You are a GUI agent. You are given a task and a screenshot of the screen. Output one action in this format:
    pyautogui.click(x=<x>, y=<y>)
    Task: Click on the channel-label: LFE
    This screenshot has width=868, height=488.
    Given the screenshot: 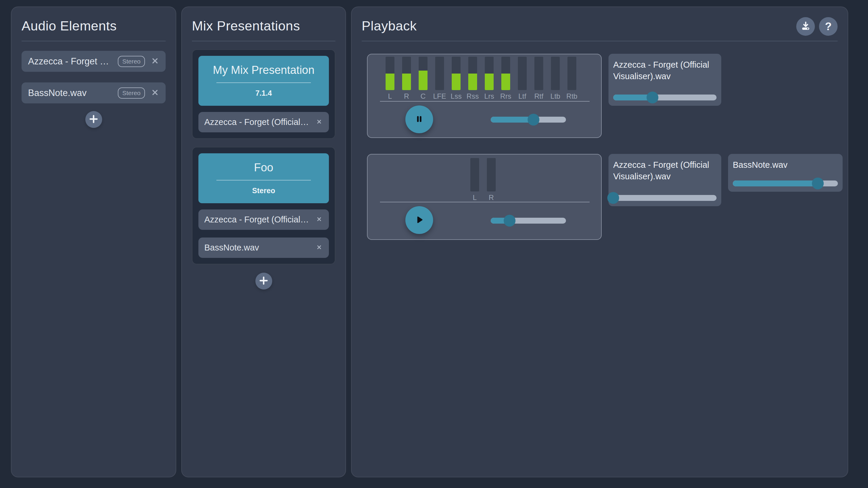 What is the action you would take?
    pyautogui.click(x=439, y=96)
    